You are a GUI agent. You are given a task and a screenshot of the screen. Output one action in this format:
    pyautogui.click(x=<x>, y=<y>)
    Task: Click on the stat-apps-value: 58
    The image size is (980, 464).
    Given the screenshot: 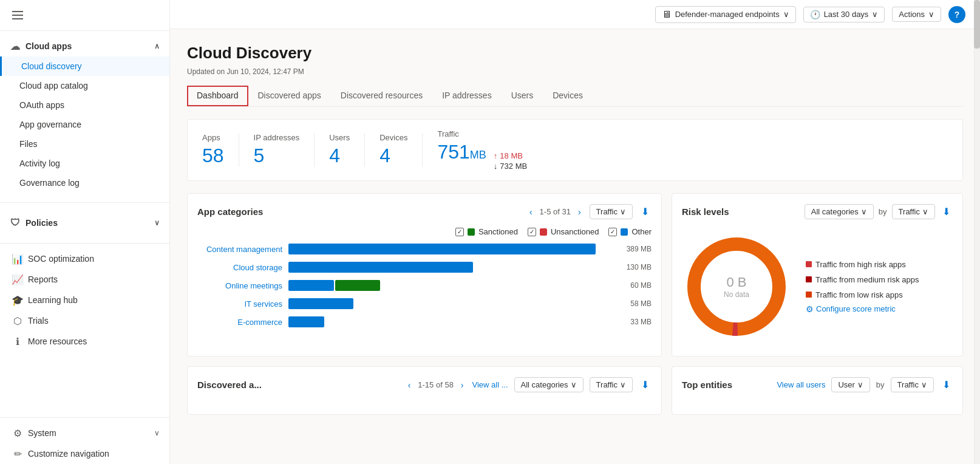 What is the action you would take?
    pyautogui.click(x=213, y=155)
    